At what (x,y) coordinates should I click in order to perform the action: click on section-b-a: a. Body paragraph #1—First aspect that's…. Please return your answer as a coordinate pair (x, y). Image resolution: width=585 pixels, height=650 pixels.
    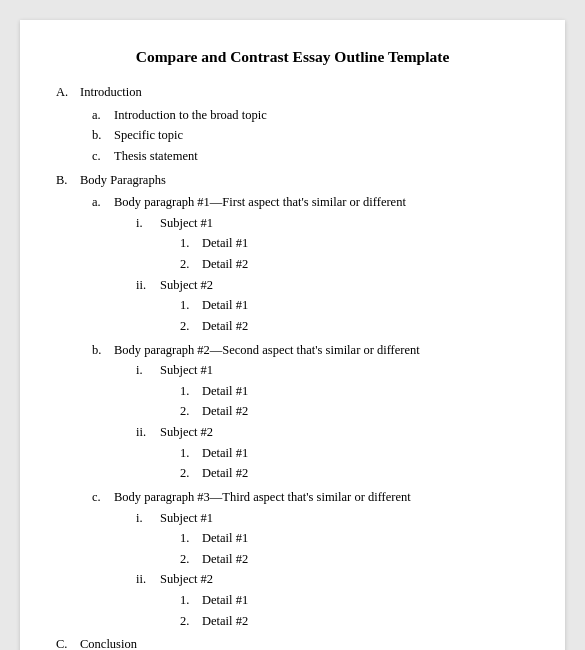
    Looking at the image, I should click on (310, 202).